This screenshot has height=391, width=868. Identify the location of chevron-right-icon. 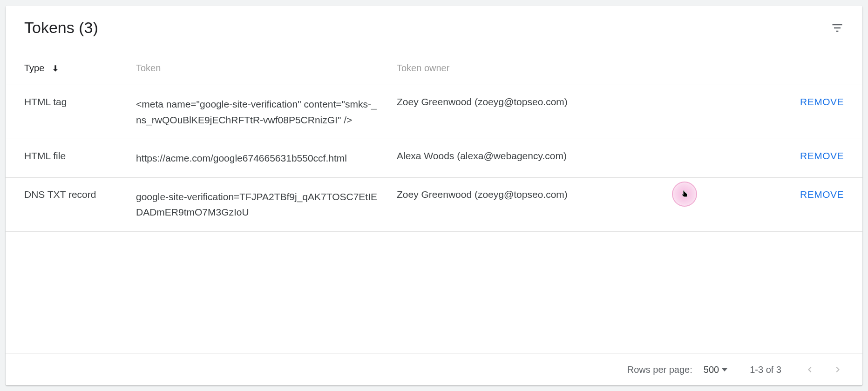
(838, 370).